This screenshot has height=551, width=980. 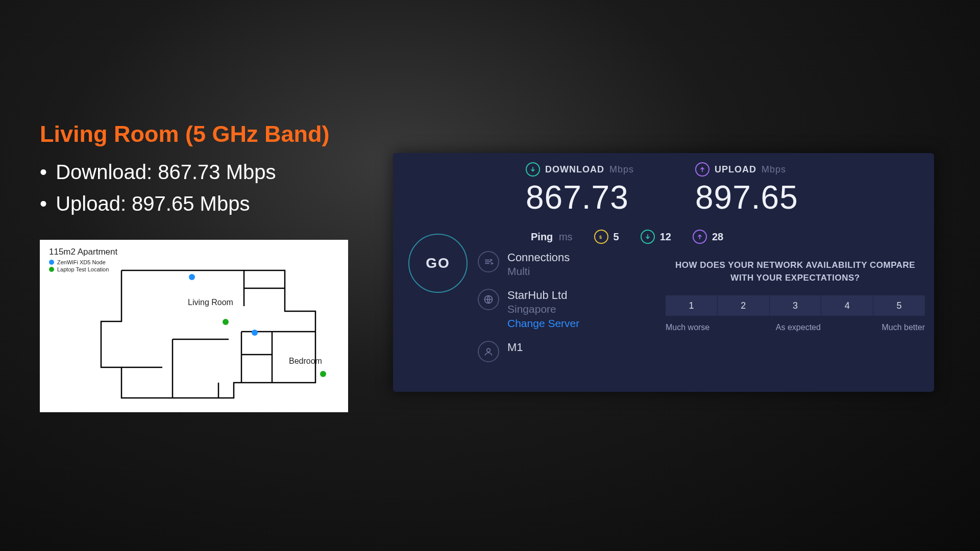 I want to click on ping-download-icon, so click(x=648, y=237).